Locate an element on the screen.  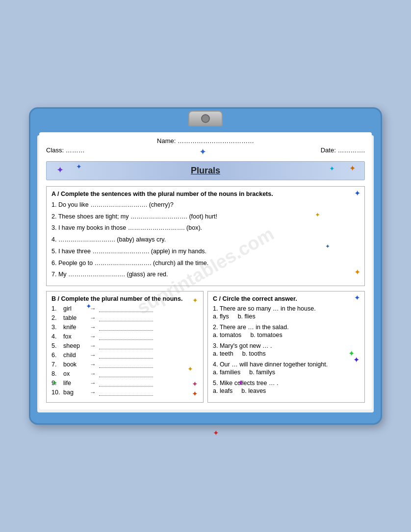
section-a-line-6: 6. People go to ………………………. (church) all … is located at coordinates (206, 264).